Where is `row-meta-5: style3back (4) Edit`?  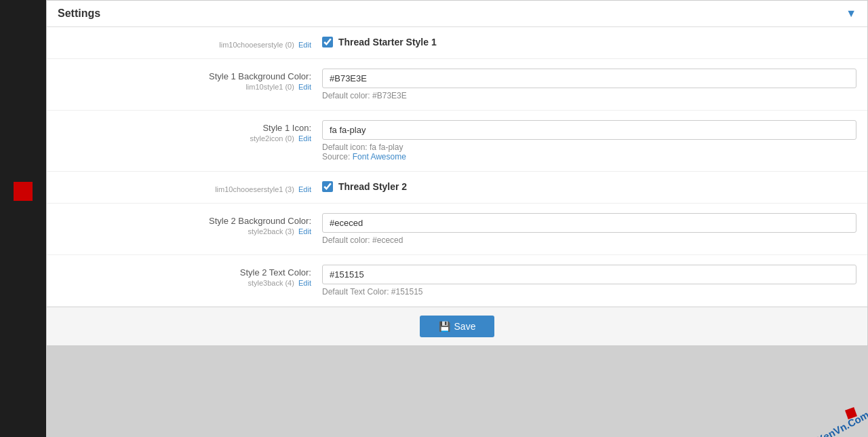
row-meta-5: style3back (4) Edit is located at coordinates (184, 283).